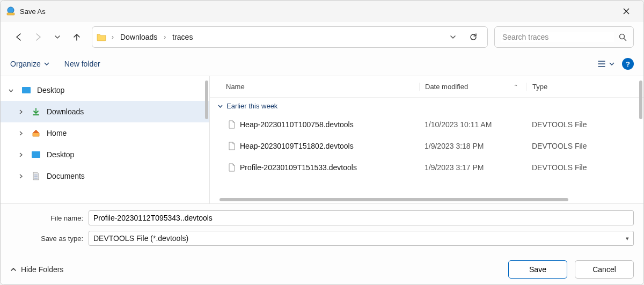  Describe the element at coordinates (604, 269) in the screenshot. I see `cancel-button: Cancel` at that location.